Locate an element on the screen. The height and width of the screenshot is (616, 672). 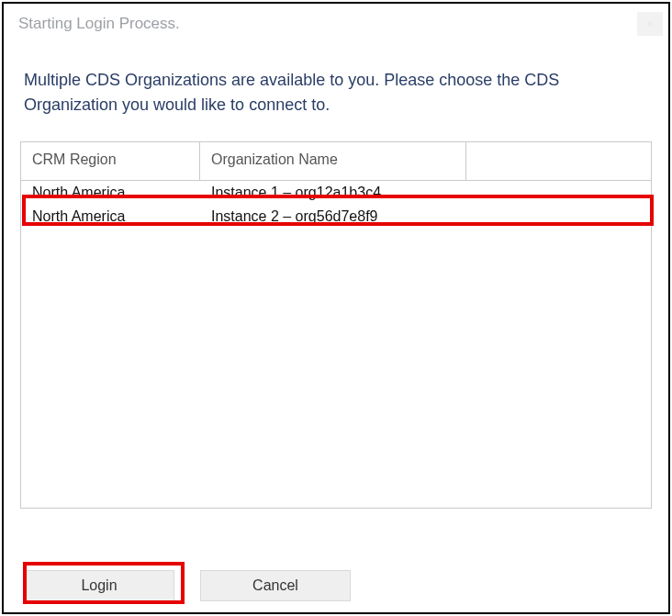
header-crm-region: CRM Region is located at coordinates (110, 162).